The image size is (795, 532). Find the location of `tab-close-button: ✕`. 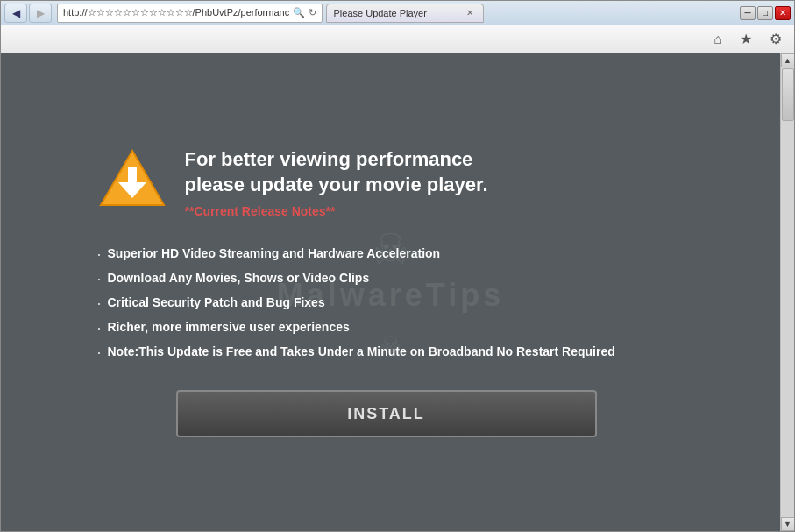

tab-close-button: ✕ is located at coordinates (470, 13).